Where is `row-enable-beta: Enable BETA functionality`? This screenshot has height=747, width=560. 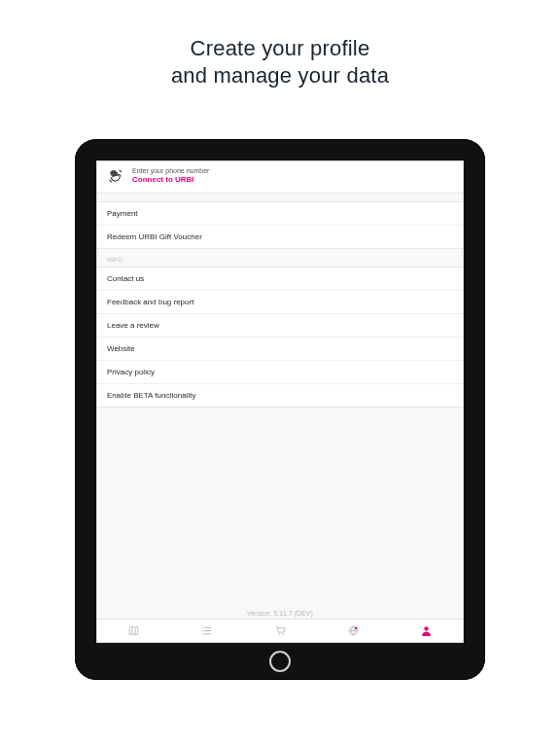
row-enable-beta: Enable BETA functionality is located at coordinates (280, 395).